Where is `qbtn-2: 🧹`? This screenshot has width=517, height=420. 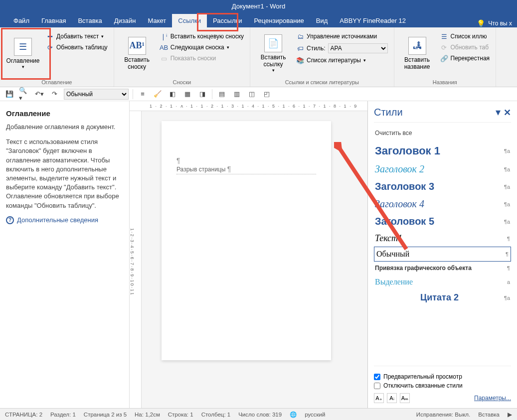
qbtn-2: 🧹 is located at coordinates (158, 94).